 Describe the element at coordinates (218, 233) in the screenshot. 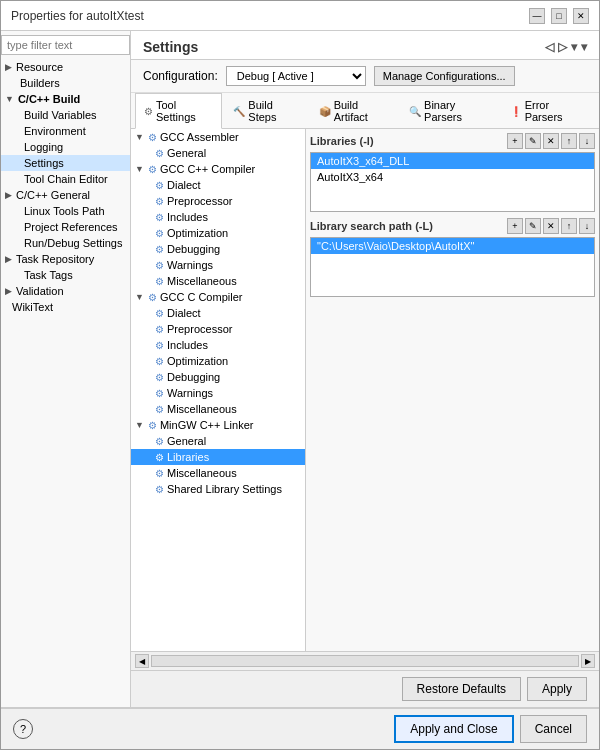

I see `tree-item-gcc-cpp-optimization: ⚙ Optimization` at that location.